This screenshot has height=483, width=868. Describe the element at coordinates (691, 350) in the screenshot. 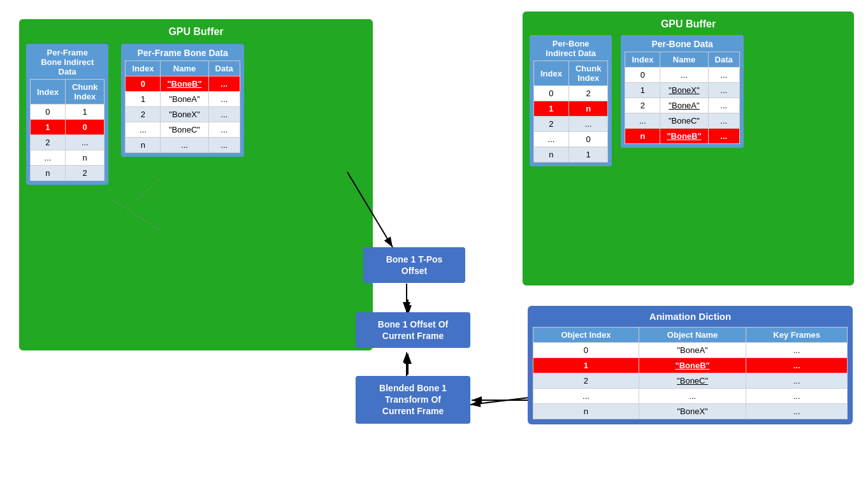

I see `table-row: 0 "BoneA" ...` at that location.